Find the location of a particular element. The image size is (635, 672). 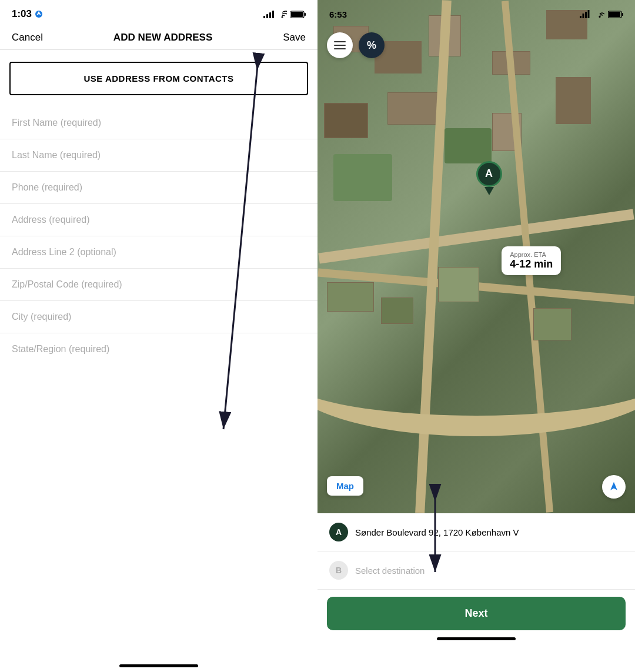

nav-bar: Cancel ADD NEW ADDRESS Save is located at coordinates (159, 38).